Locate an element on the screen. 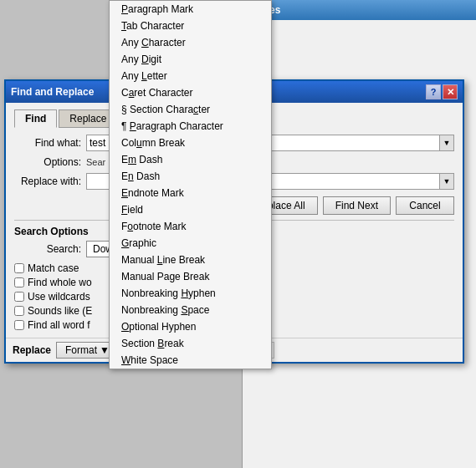  sounds-like-checkbox is located at coordinates (19, 311).